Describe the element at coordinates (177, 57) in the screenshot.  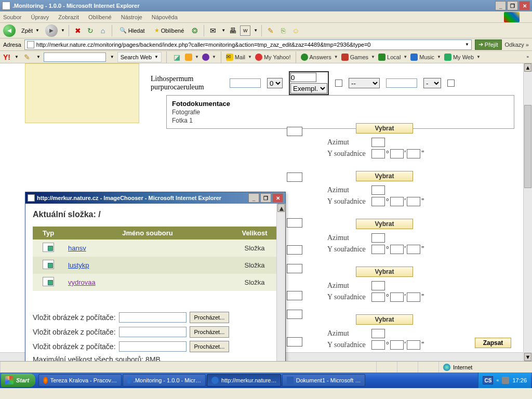
I see `protect-icon: ◪` at that location.